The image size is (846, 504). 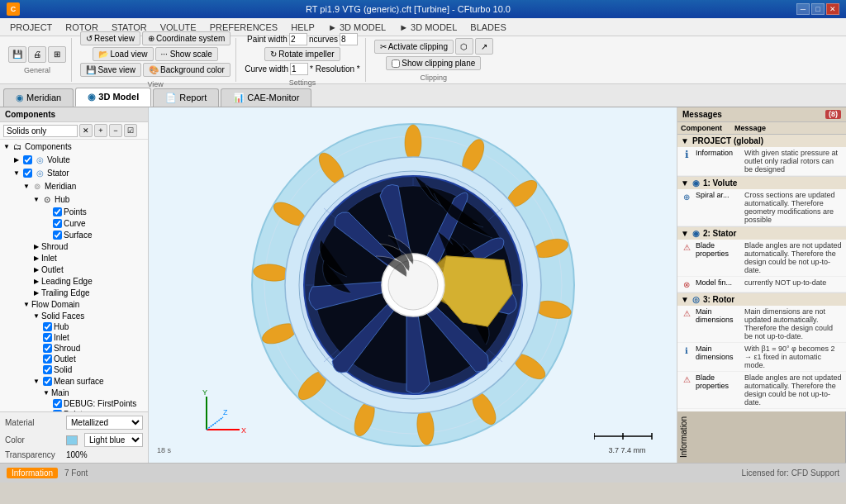 What do you see at coordinates (58, 223) in the screenshot?
I see `curve-checkbox` at bounding box center [58, 223].